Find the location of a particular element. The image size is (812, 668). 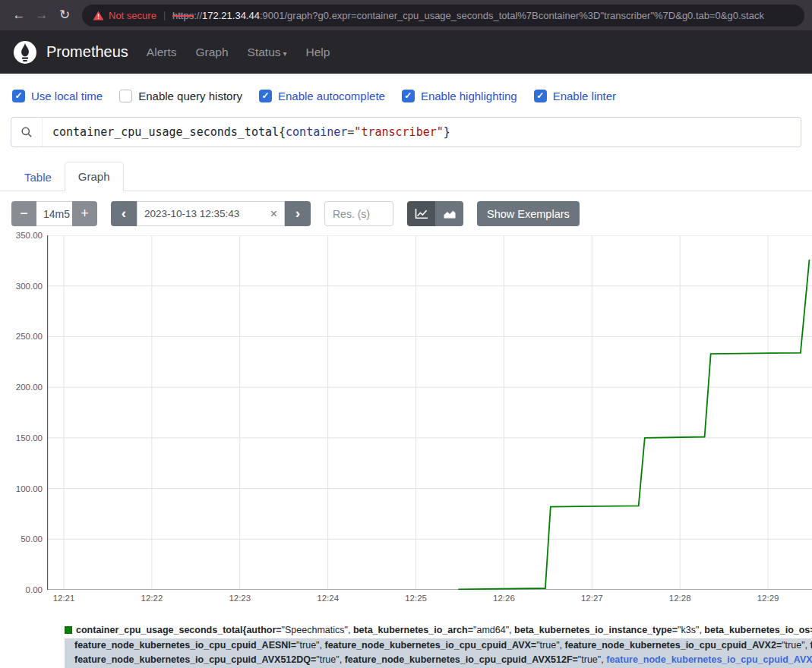

x-tick-label: 12:25 is located at coordinates (416, 598).